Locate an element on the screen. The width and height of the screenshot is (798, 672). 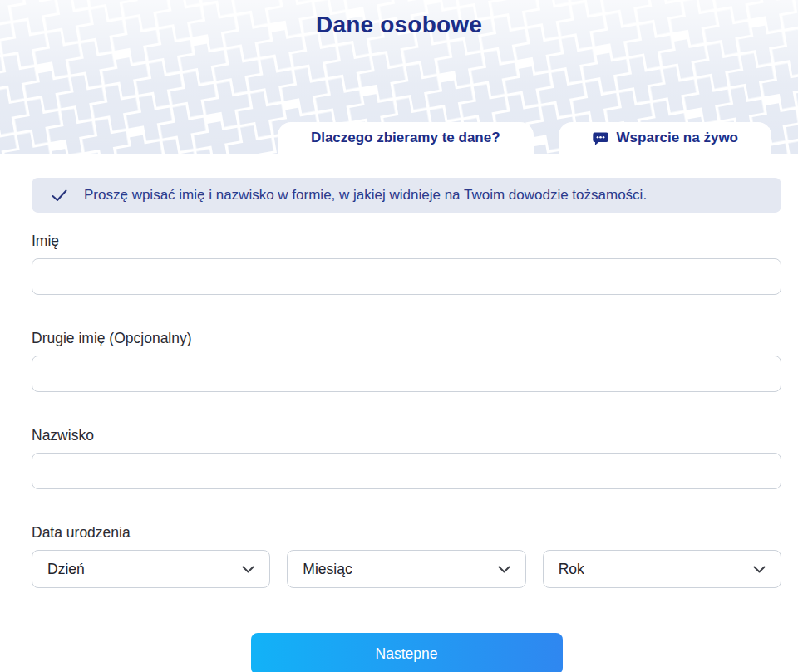
middle-name-label: Drugie imię (Opcjonalny) is located at coordinates (406, 339).